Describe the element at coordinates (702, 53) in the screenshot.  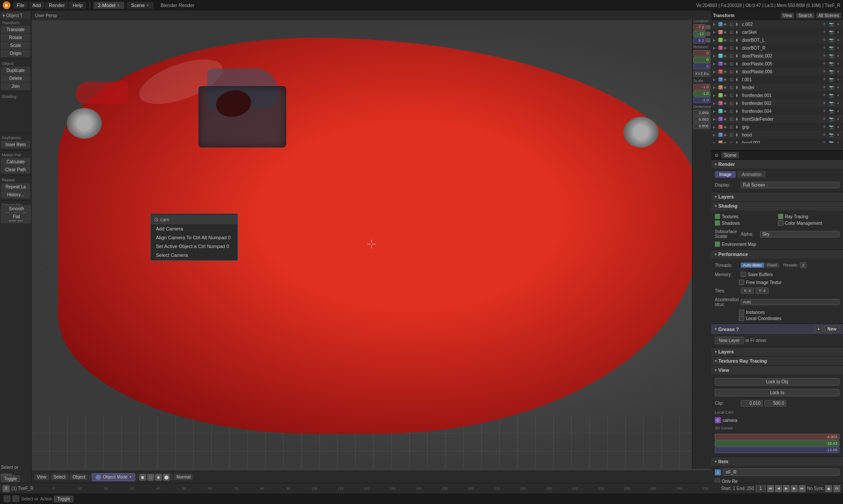
I see `rot-x-field: 0` at that location.